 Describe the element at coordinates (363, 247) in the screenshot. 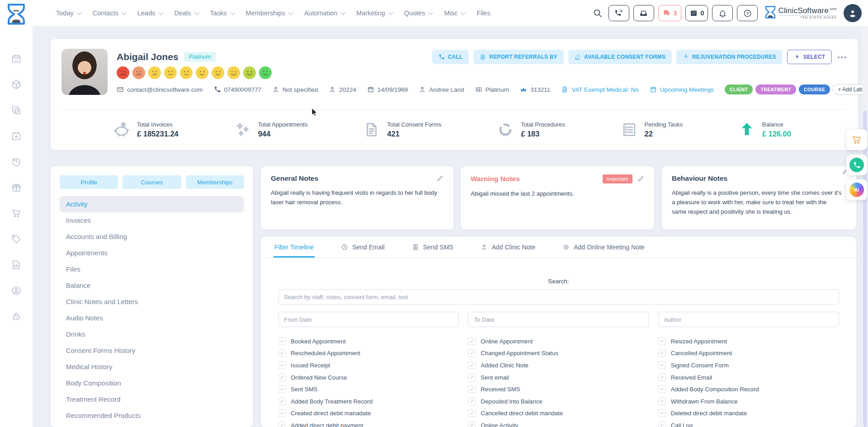

I see `tab-send-email: Send Email` at that location.